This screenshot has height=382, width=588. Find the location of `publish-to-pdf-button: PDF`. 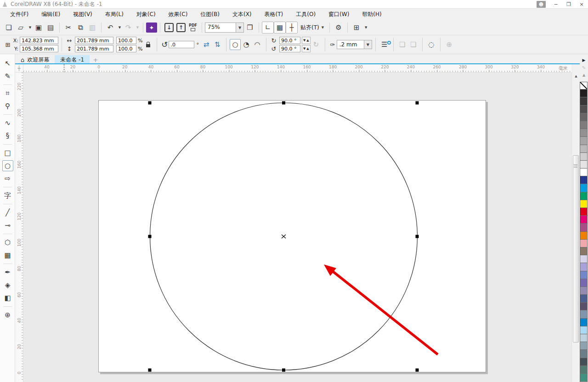

publish-to-pdf-button: PDF is located at coordinates (193, 28).